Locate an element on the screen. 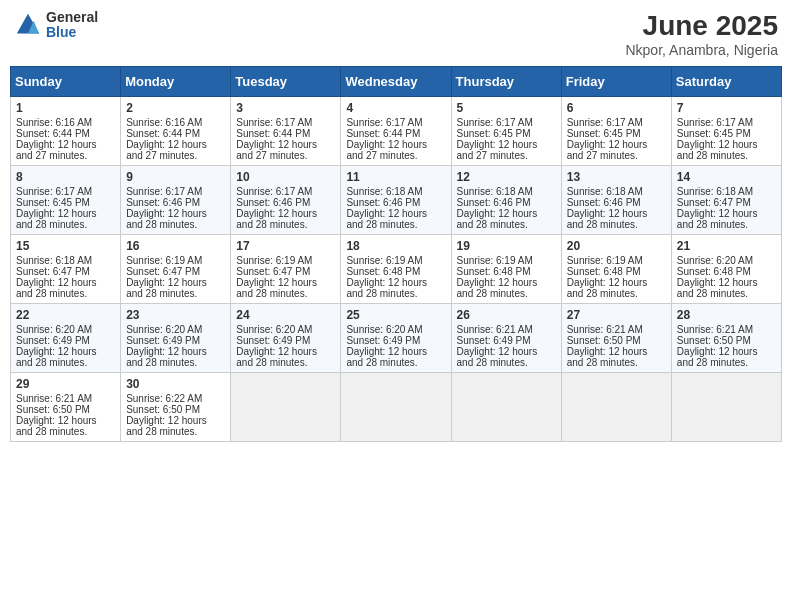 Image resolution: width=792 pixels, height=612 pixels. day-header-tuesday: Tuesday is located at coordinates (286, 82).